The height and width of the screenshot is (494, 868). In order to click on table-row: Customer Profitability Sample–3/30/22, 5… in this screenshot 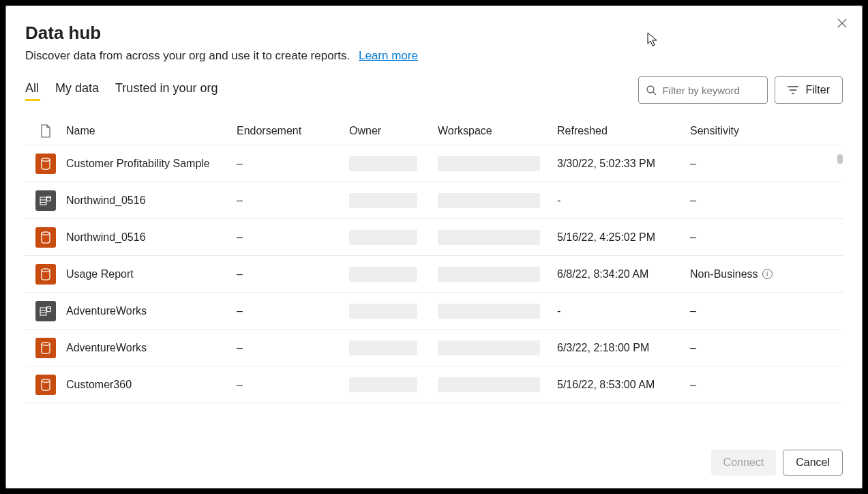, I will do `click(434, 164)`.